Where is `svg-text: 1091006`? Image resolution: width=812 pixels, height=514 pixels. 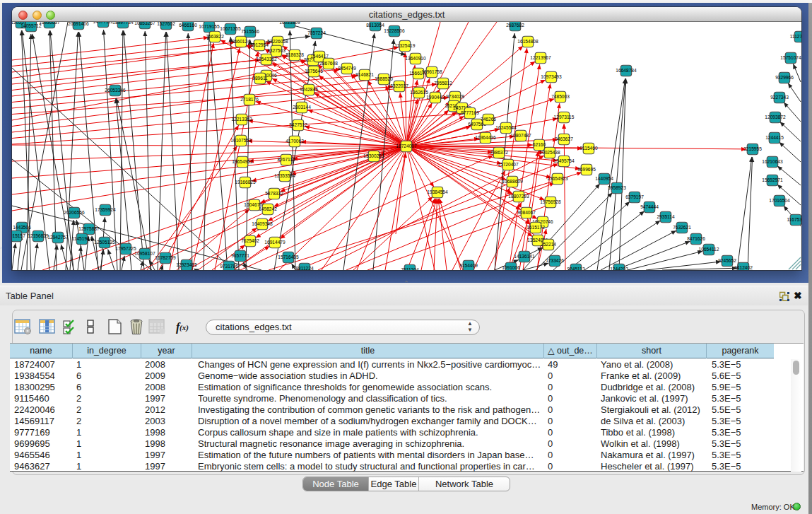 svg-text: 1091006 is located at coordinates (511, 267).